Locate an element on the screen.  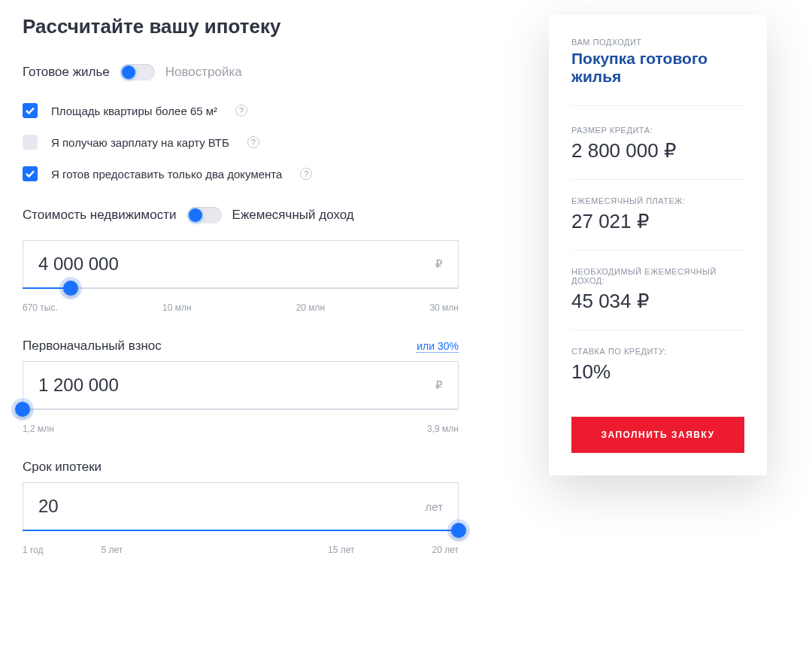
down-value: 1 200 000 is located at coordinates (237, 385).